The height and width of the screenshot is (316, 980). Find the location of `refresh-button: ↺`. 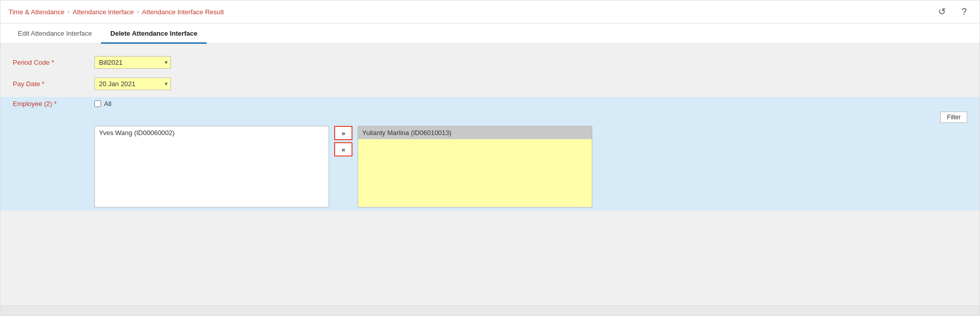

refresh-button: ↺ is located at coordinates (942, 12).